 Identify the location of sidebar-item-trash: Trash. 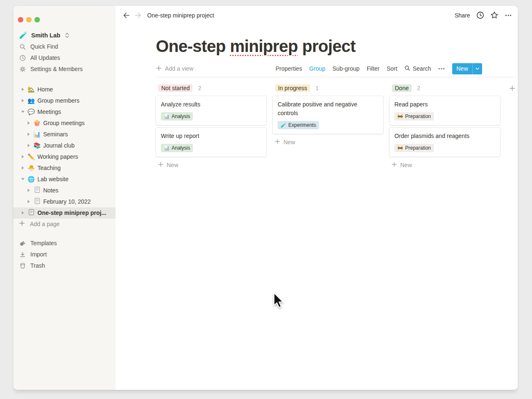
(64, 266).